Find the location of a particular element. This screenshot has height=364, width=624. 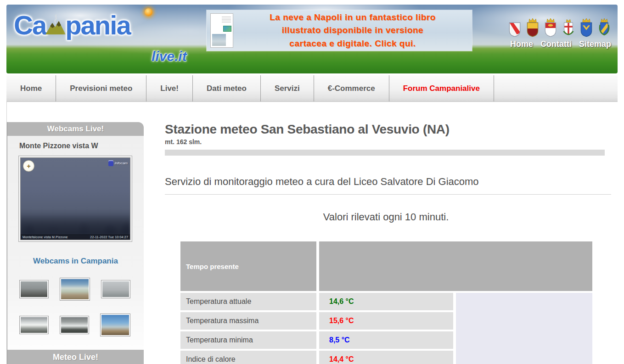

site-logo: Capania live.it is located at coordinates (72, 25).